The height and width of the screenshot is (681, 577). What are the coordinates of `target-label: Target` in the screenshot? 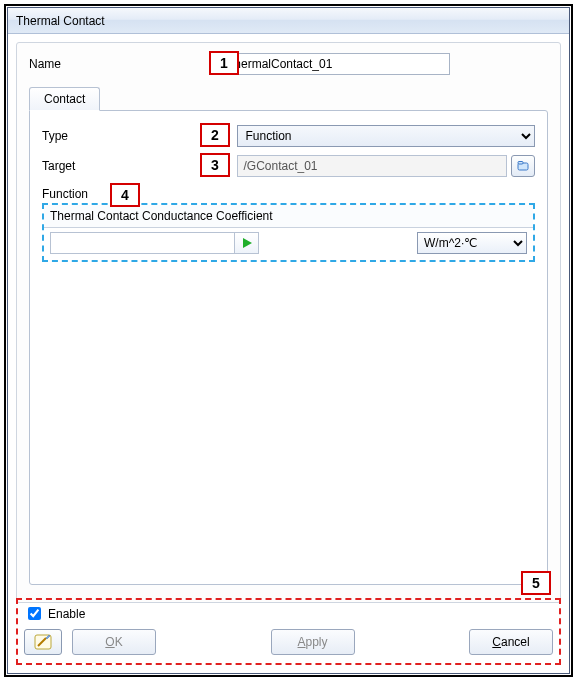 It's located at (90, 166).